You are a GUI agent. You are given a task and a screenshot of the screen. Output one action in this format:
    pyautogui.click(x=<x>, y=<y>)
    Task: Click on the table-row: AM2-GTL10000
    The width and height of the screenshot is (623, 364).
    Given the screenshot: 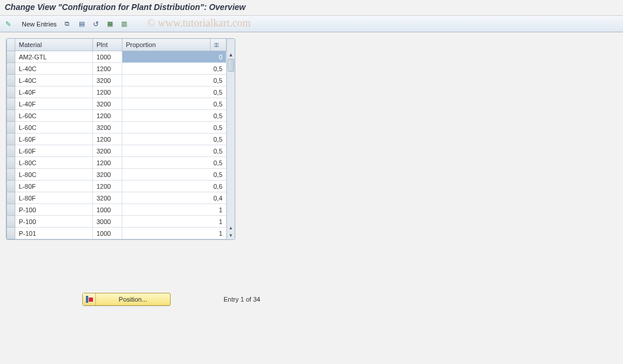 What is the action you would take?
    pyautogui.click(x=116, y=57)
    